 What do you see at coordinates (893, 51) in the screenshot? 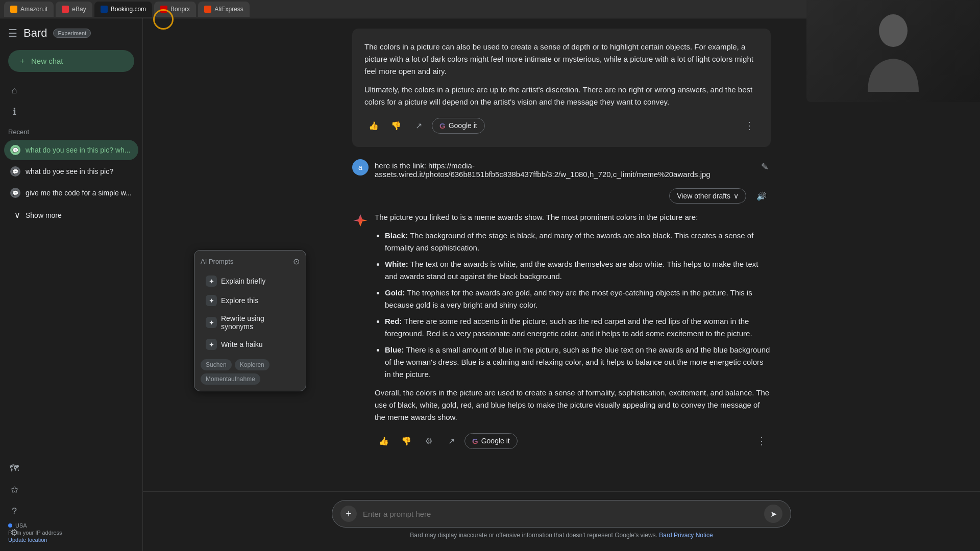
I see `webcam-overlay` at bounding box center [893, 51].